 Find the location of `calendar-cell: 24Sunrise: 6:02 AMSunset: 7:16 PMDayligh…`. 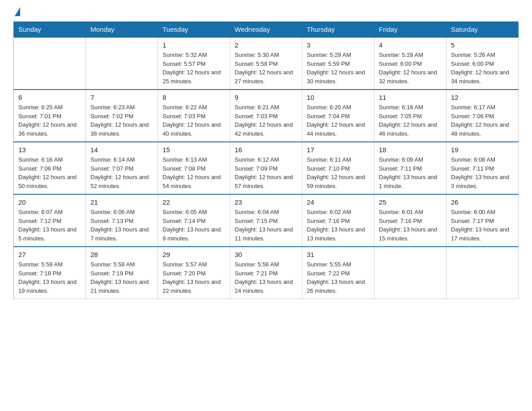

calendar-cell: 24Sunrise: 6:02 AMSunset: 7:16 PMDayligh… is located at coordinates (339, 220).